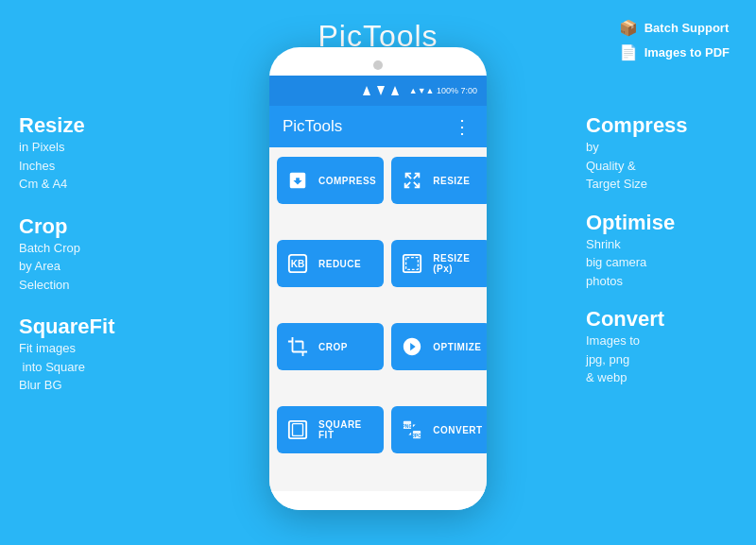 This screenshot has height=545, width=756. Describe the element at coordinates (662, 259) in the screenshot. I see `right-features: Compress byQuality &Target Size Optimise…` at that location.